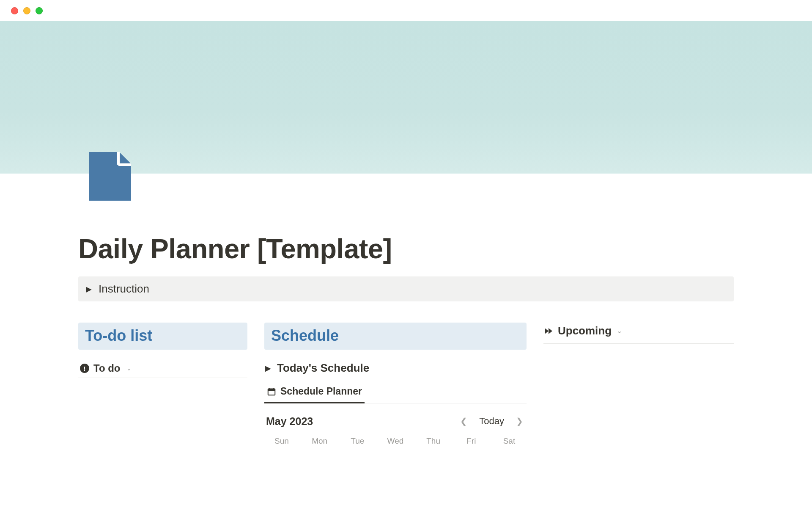  What do you see at coordinates (124, 289) in the screenshot?
I see `instruction-label: Instruction` at bounding box center [124, 289].